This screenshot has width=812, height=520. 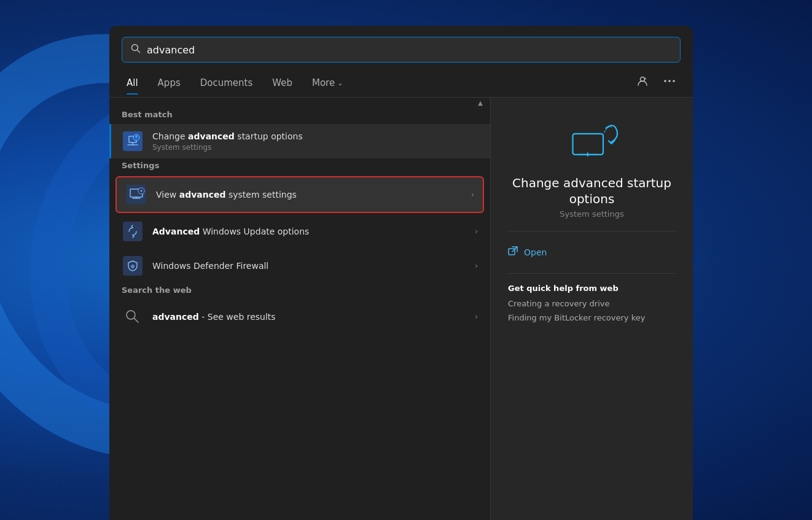 I want to click on tab-apps: Apps, so click(x=170, y=83).